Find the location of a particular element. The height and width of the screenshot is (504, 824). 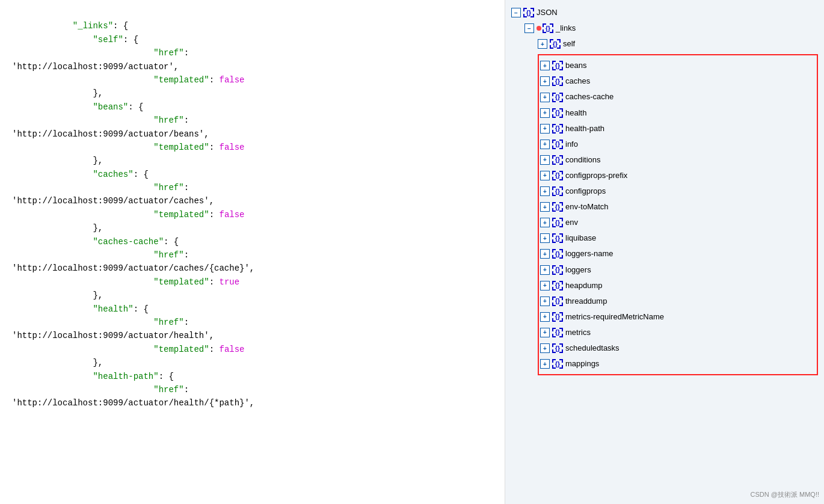

expand-env-toMatch: + is located at coordinates (545, 207).